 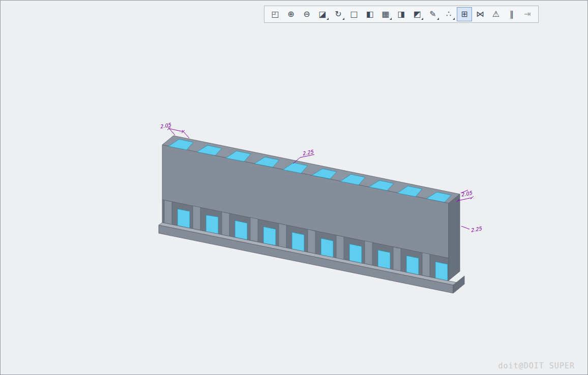 What do you see at coordinates (291, 14) in the screenshot?
I see `zoom-in-icon: ⊕` at bounding box center [291, 14].